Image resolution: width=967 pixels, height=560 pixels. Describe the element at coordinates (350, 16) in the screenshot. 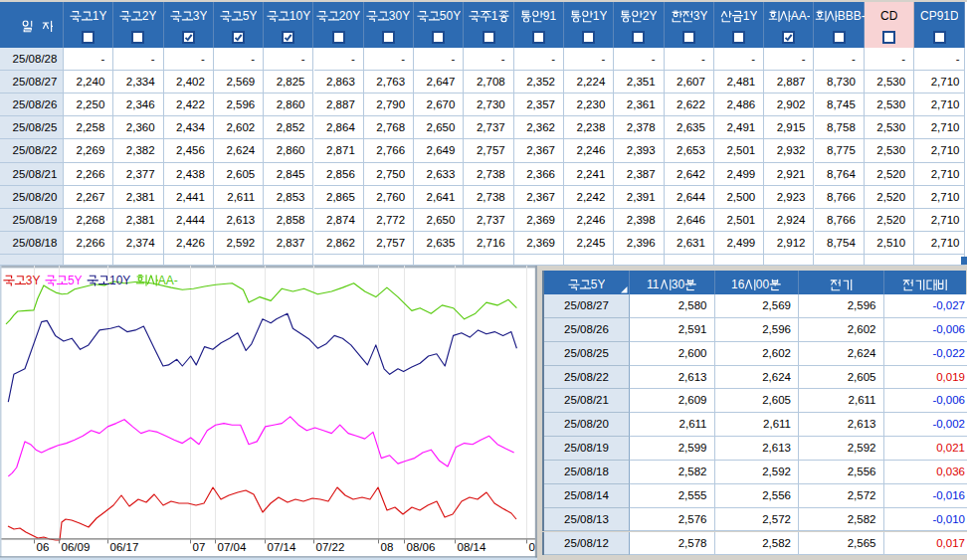

I see `svg-text: 20Y` at that location.